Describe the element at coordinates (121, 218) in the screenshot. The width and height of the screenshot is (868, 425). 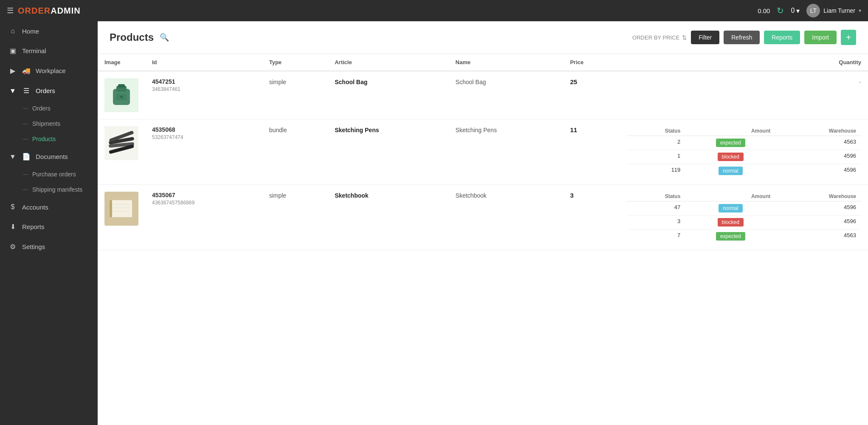
I see `product-image-cell` at that location.